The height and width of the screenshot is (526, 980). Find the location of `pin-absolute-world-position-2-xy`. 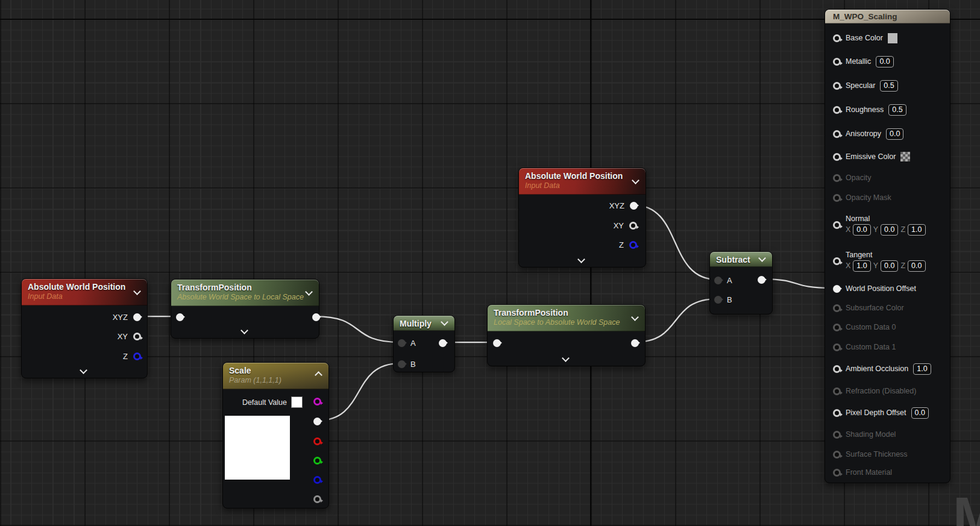

pin-absolute-world-position-2-xy is located at coordinates (633, 225).